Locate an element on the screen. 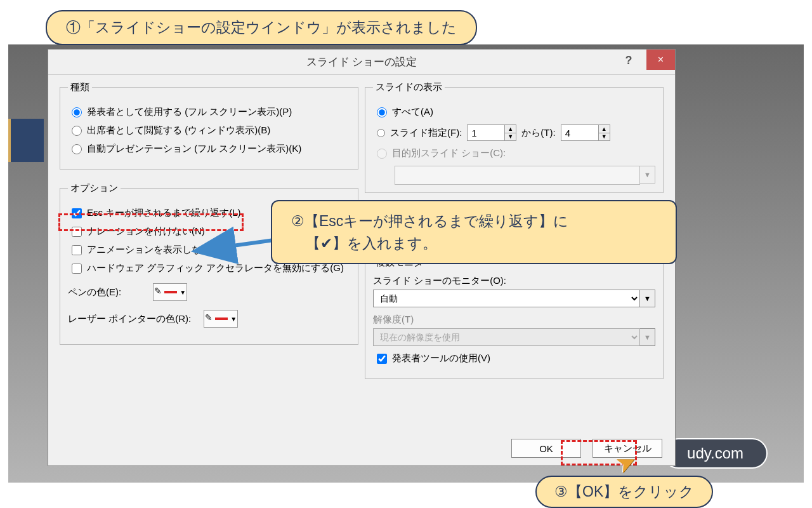  label-no-narration: ナレーションを付けない(N) is located at coordinates (146, 231).